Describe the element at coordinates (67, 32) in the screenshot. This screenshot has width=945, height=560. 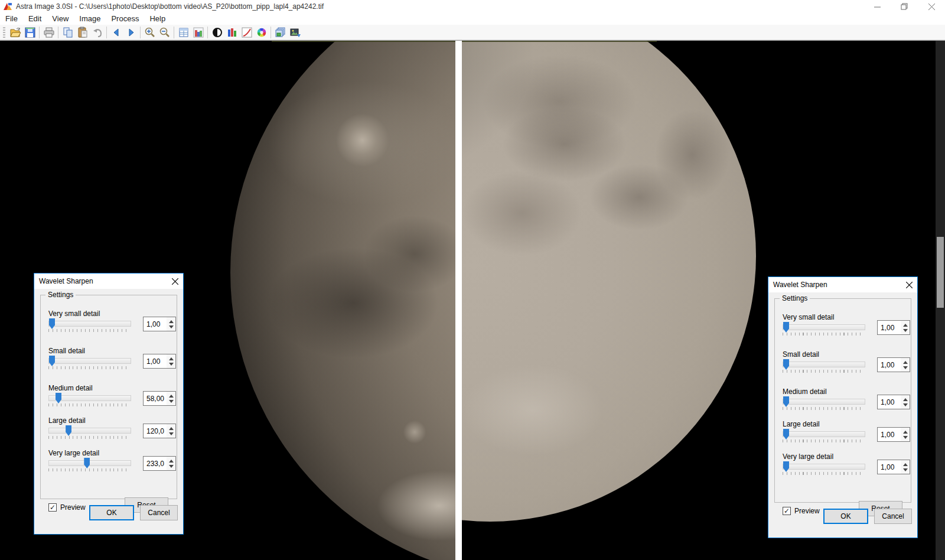
I see `copy-button` at that location.